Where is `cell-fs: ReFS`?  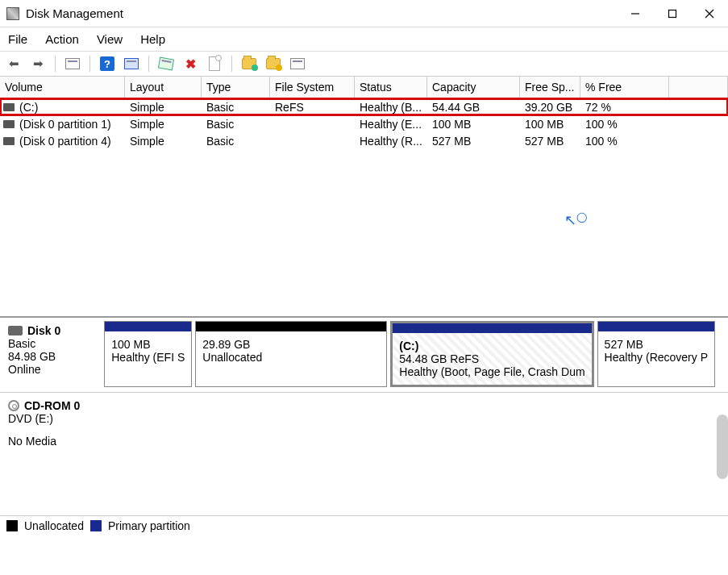 cell-fs: ReFS is located at coordinates (313, 107).